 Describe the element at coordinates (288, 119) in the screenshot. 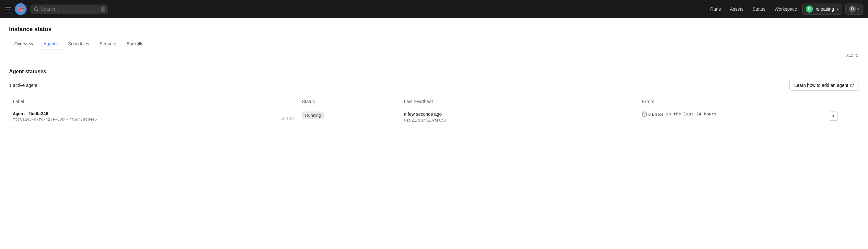

I see `agent-version: v0.14.1` at that location.